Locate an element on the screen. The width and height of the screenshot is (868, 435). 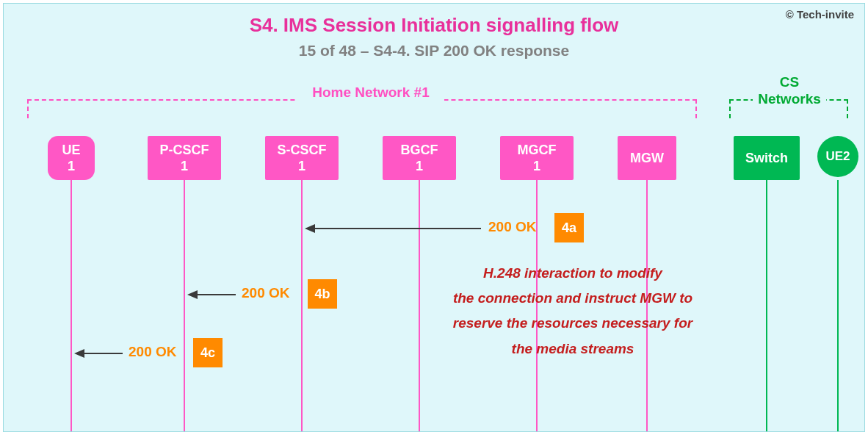
node-switch: Switch is located at coordinates (767, 158).